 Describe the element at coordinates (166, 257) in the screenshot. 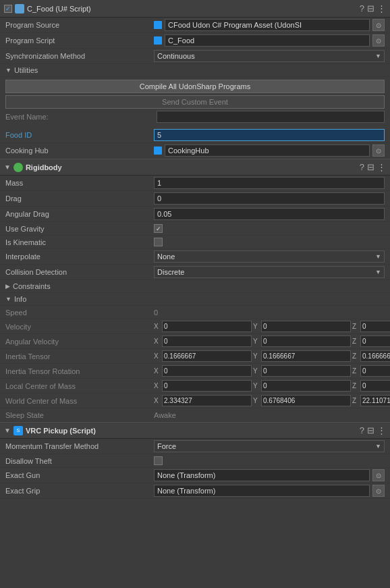

I see `interpolate-value: None` at that location.